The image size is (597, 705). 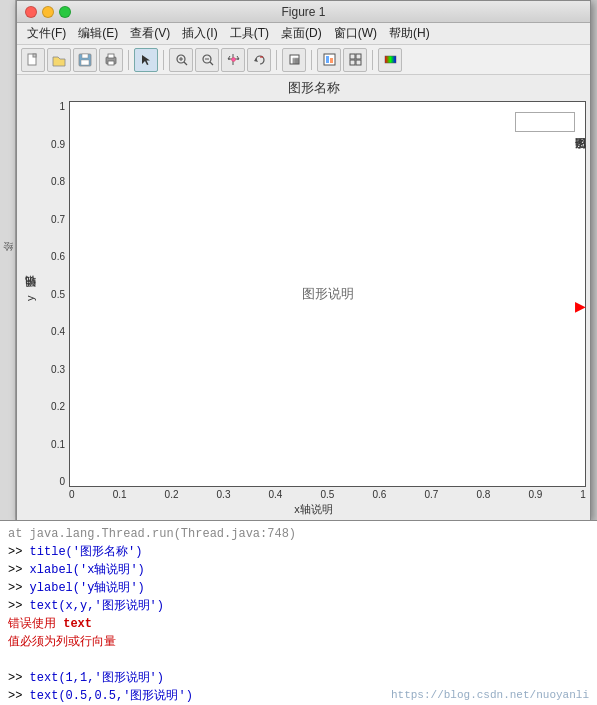 I want to click on sep4, so click(x=312, y=60).